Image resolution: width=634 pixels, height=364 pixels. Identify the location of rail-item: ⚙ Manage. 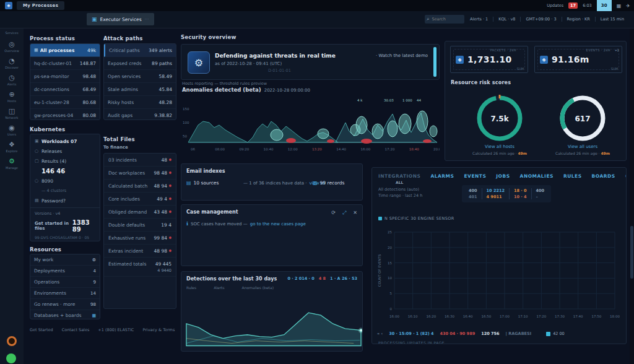
(12, 163).